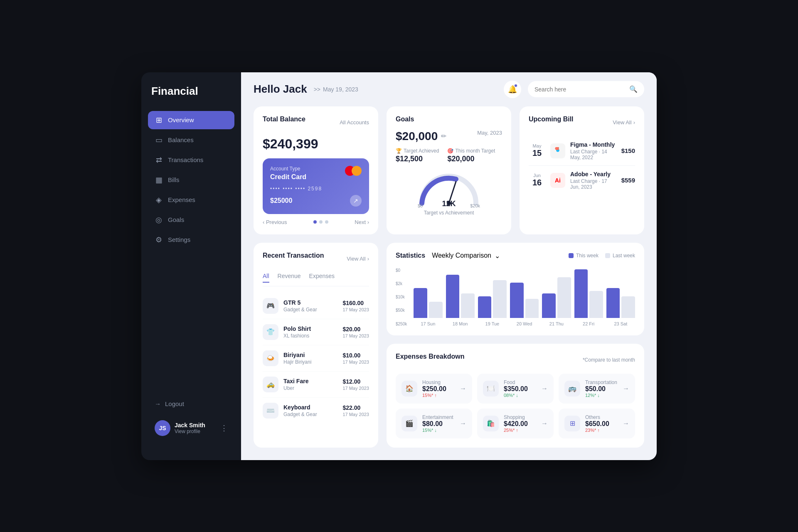 Image resolution: width=798 pixels, height=532 pixels. What do you see at coordinates (586, 89) in the screenshot?
I see `search-bar: 🔍` at bounding box center [586, 89].